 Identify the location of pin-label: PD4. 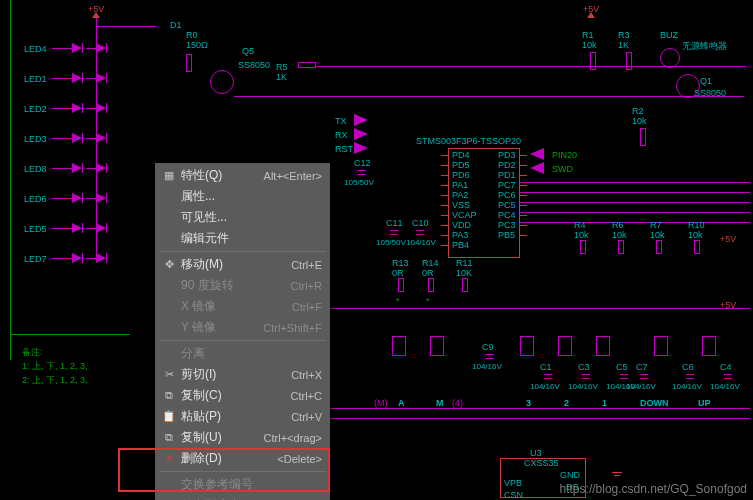
(461, 155).